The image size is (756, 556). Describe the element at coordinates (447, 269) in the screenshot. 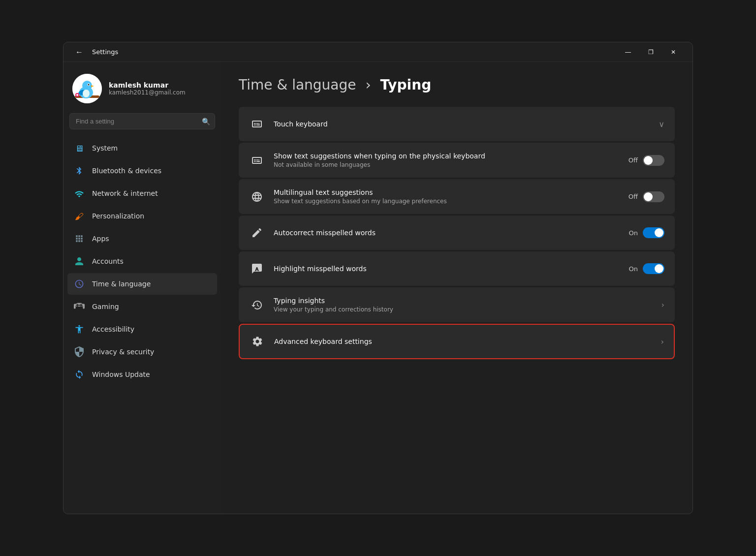

I see `highlight-content: Highlight misspelled words` at that location.